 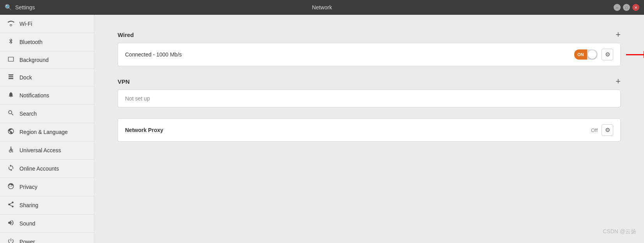 What do you see at coordinates (369, 130) in the screenshot?
I see `network-proxy-card: Network Proxy Off ⚙` at bounding box center [369, 130].